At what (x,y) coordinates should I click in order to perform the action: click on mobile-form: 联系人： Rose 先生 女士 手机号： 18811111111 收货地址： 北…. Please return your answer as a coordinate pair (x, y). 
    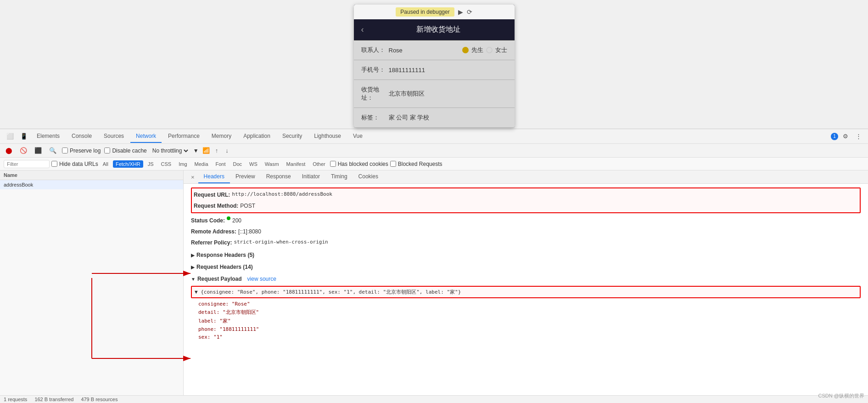
    Looking at the image, I should click on (434, 84).